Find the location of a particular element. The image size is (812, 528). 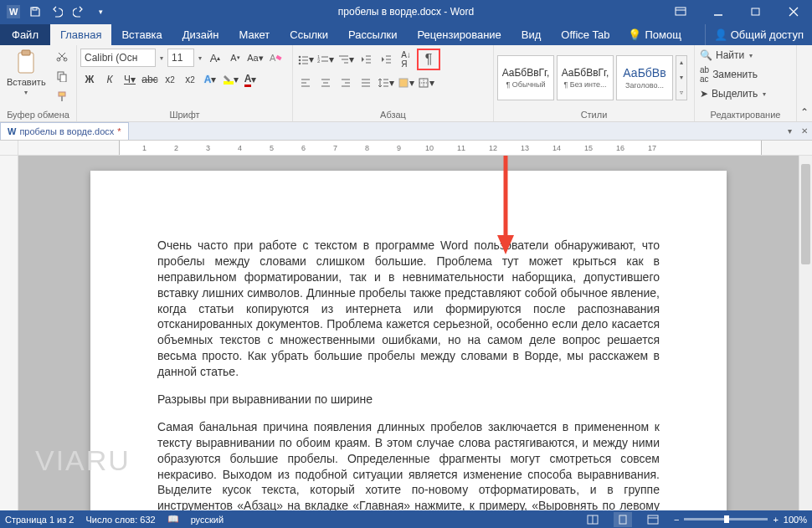

tab-review: Рецензирование is located at coordinates (459, 35).